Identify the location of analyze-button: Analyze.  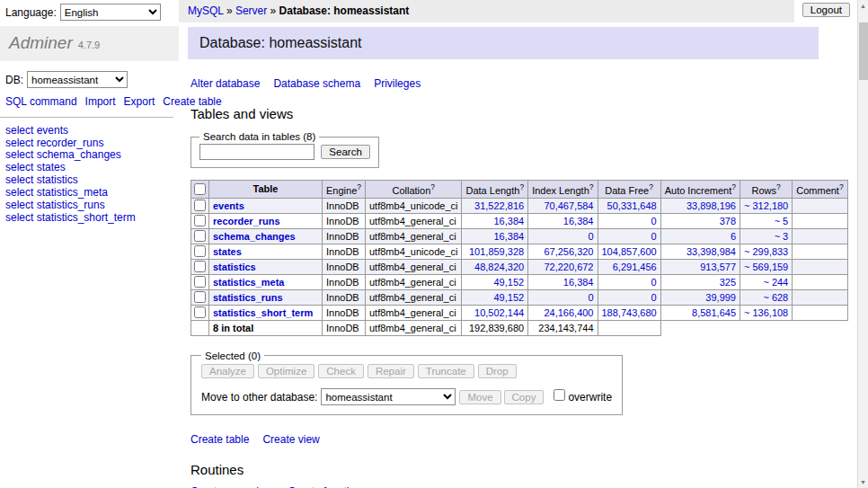
(228, 371).